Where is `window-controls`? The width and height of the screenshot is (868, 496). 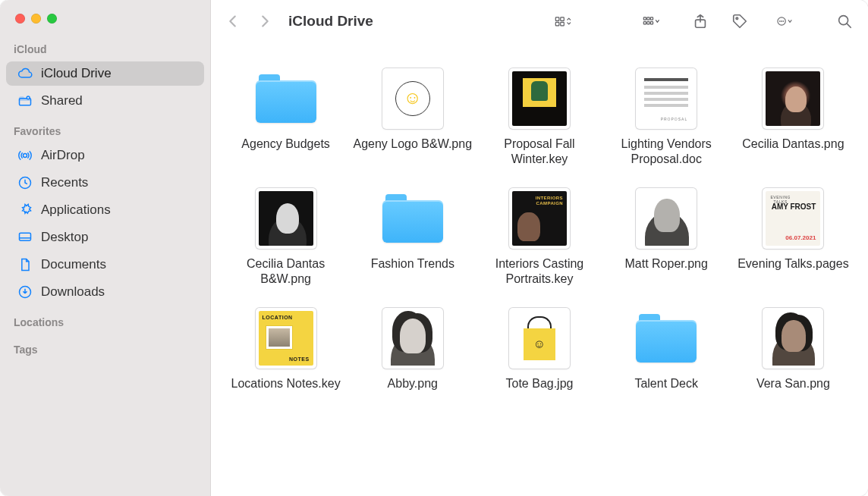
window-controls is located at coordinates (105, 20).